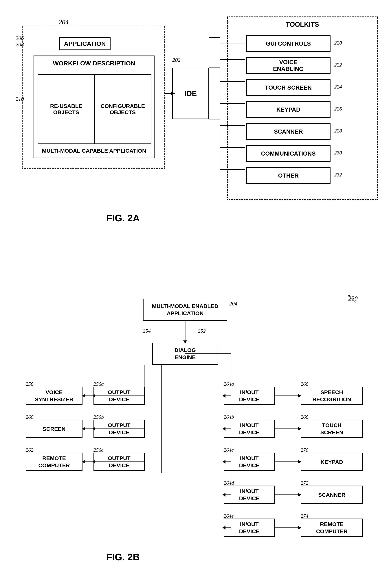  Describe the element at coordinates (123, 557) in the screenshot. I see `fig2b-label: FIG. 2B` at that location.